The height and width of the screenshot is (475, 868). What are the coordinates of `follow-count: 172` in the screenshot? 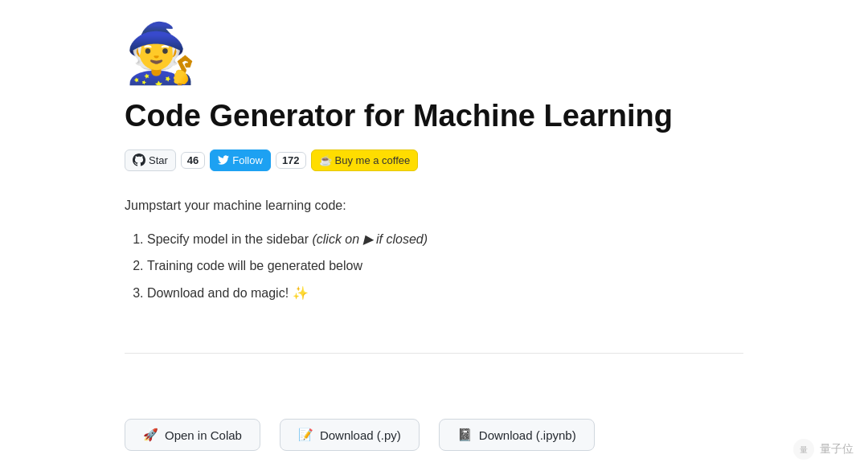 It's located at (291, 161).